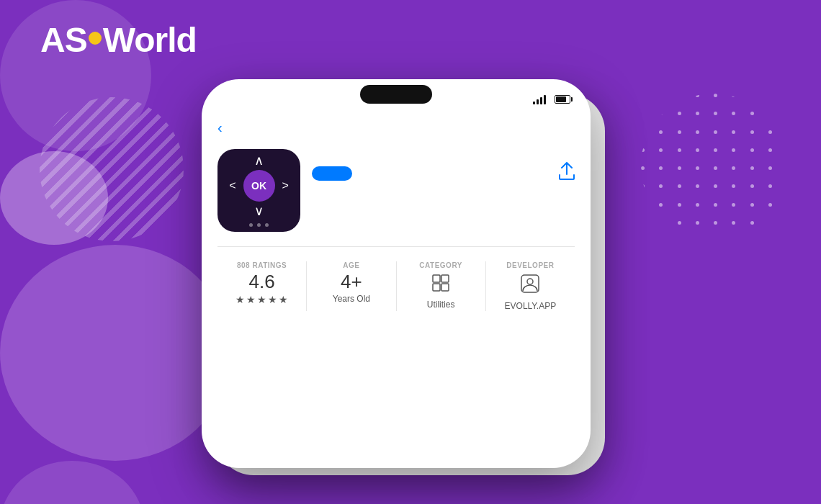 The width and height of the screenshot is (821, 504). What do you see at coordinates (262, 282) in the screenshot?
I see `stat-ratings-value: 4.6` at bounding box center [262, 282].